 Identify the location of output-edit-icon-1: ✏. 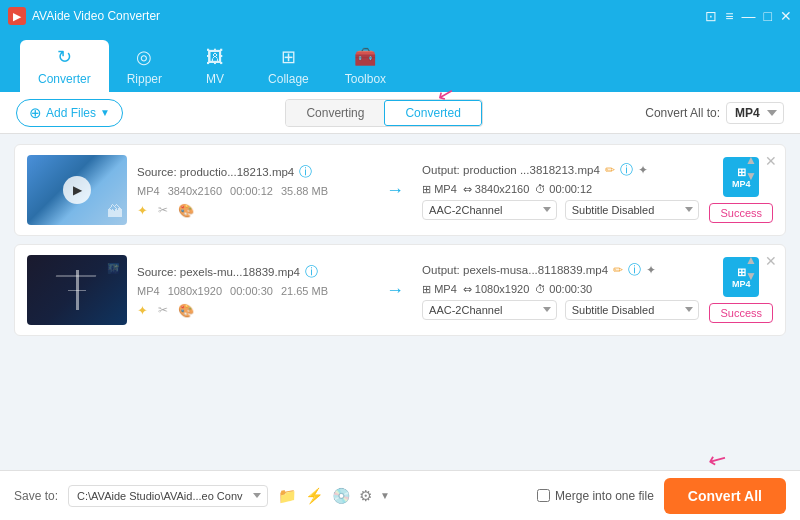
(610, 170).